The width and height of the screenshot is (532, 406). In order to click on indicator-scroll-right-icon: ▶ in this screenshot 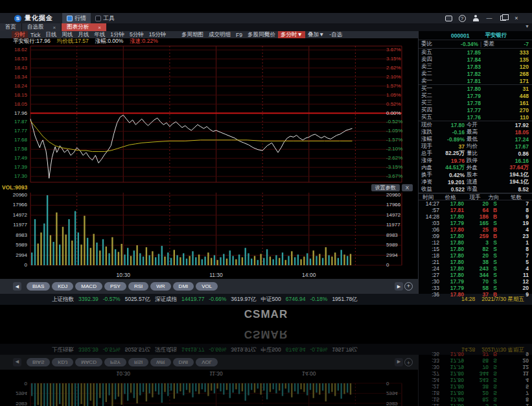, I will do `click(399, 287)`.